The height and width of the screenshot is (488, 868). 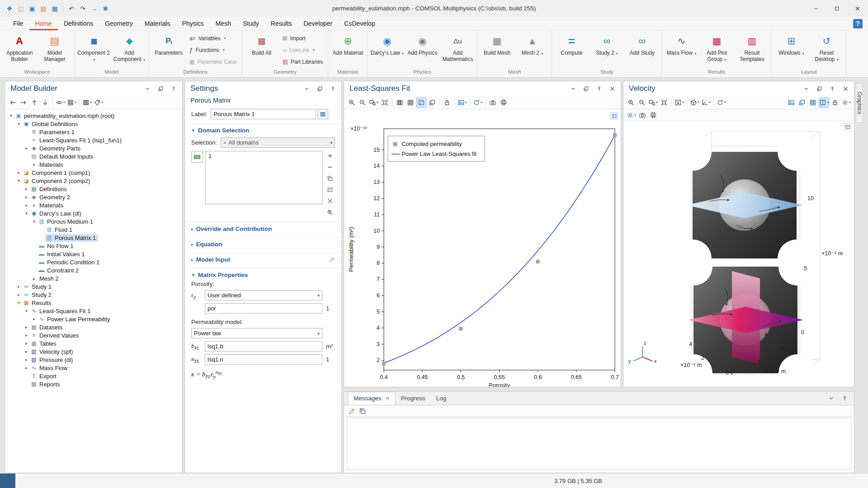 I want to click on selection-list: 1, so click(x=264, y=178).